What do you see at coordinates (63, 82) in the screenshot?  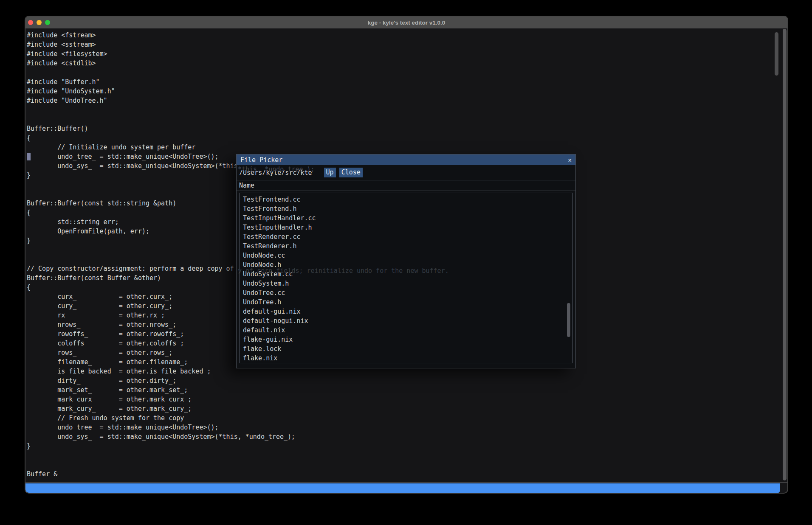 I see `code-line-text: #include "Buffer.h"` at bounding box center [63, 82].